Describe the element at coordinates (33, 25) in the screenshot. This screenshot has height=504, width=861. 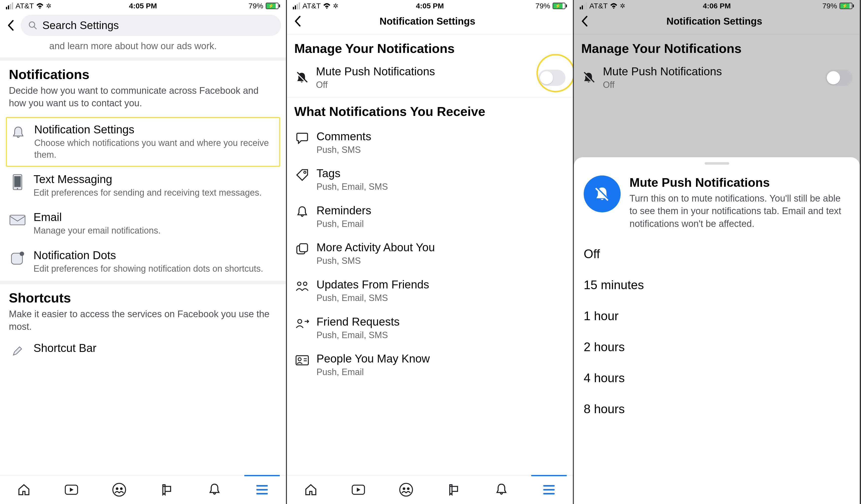
I see `search-icon` at that location.